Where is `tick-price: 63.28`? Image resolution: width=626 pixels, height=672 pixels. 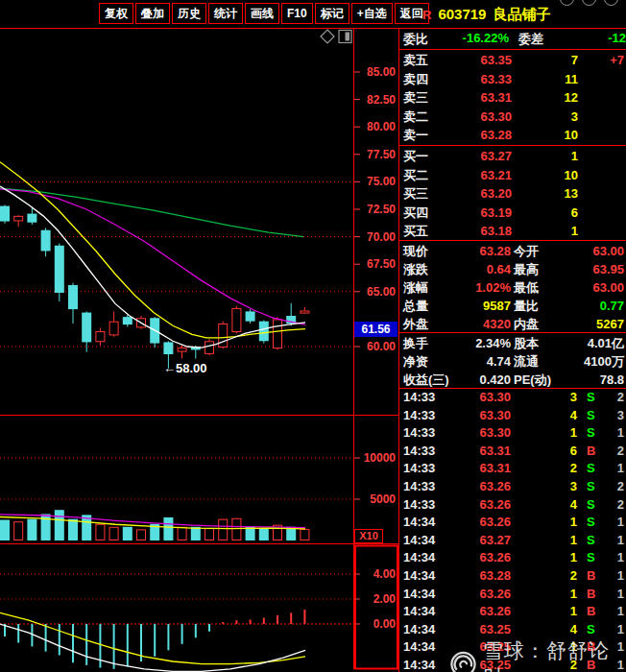 tick-price: 63.28 is located at coordinates (495, 576).